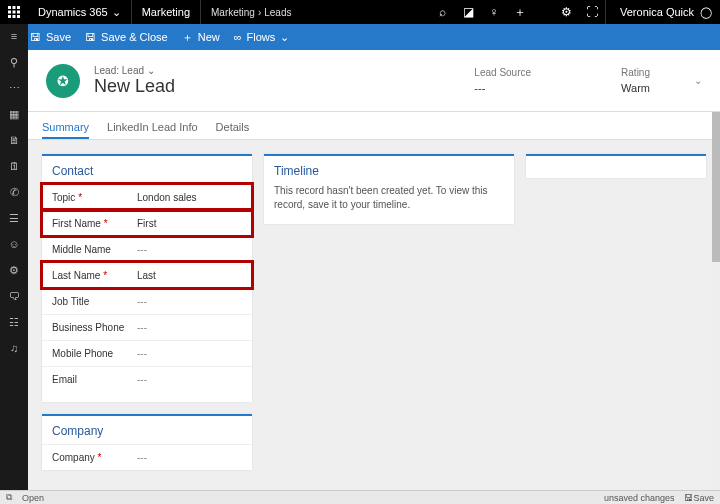 Image resolution: width=720 pixels, height=504 pixels. I want to click on new-button: ＋New, so click(201, 38).